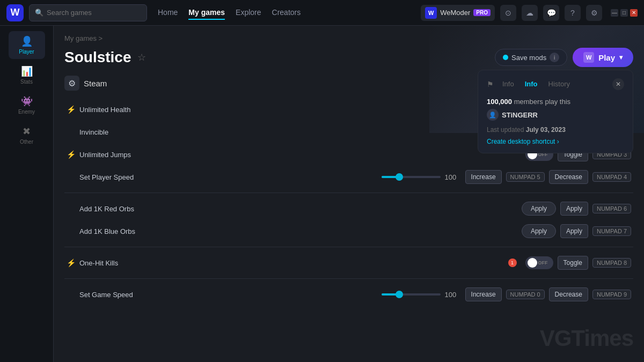 The height and width of the screenshot is (362, 644). What do you see at coordinates (506, 57) in the screenshot?
I see `dot-icon` at bounding box center [506, 57].